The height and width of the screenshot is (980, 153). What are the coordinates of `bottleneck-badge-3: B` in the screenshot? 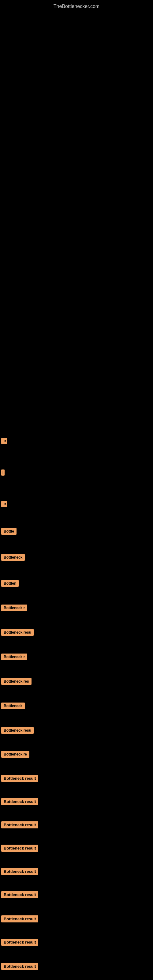 It's located at (4, 504).